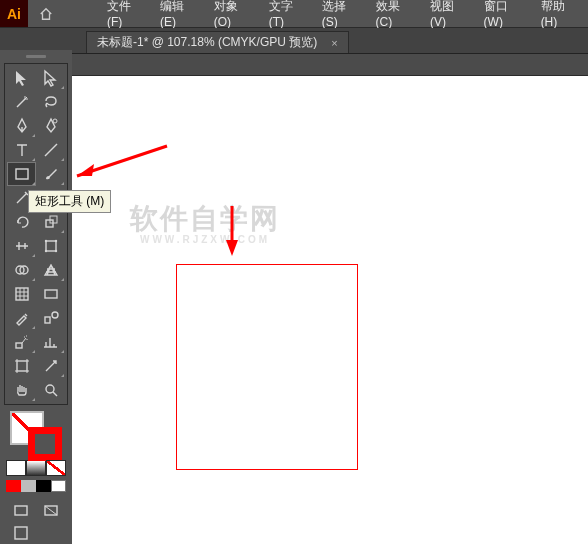 Image resolution: width=588 pixels, height=544 pixels. I want to click on stroke-swatch, so click(45, 444).